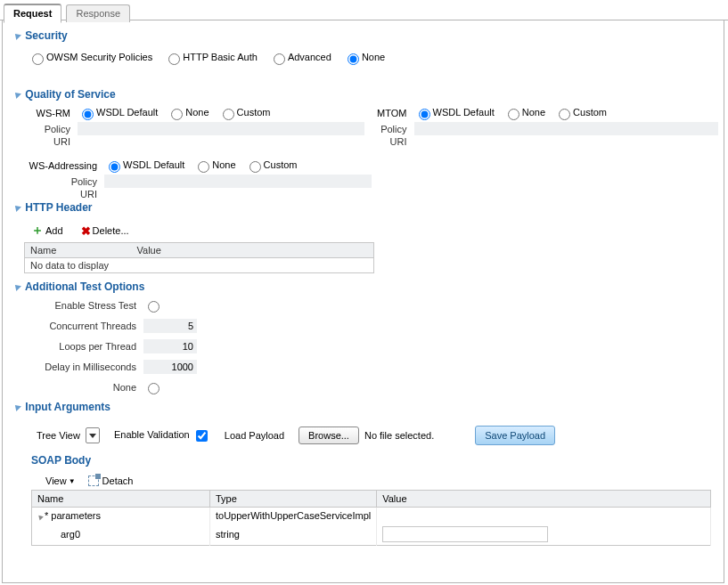 The image size is (728, 585). What do you see at coordinates (210, 57) in the screenshot?
I see `security-http-option: HTTP Basic Auth` at bounding box center [210, 57].